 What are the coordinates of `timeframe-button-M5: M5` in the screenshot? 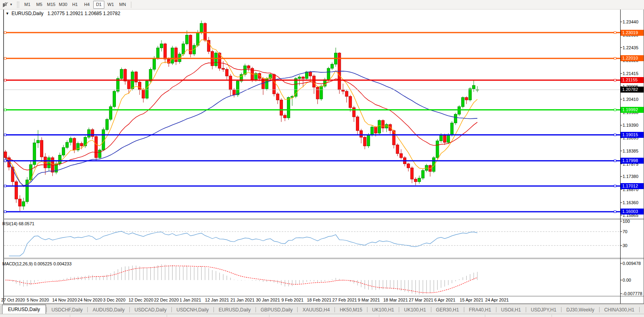 It's located at (39, 5).